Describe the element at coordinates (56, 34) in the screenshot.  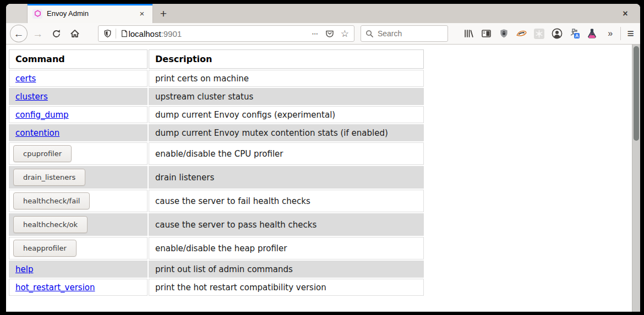
I see `reload-icon` at that location.